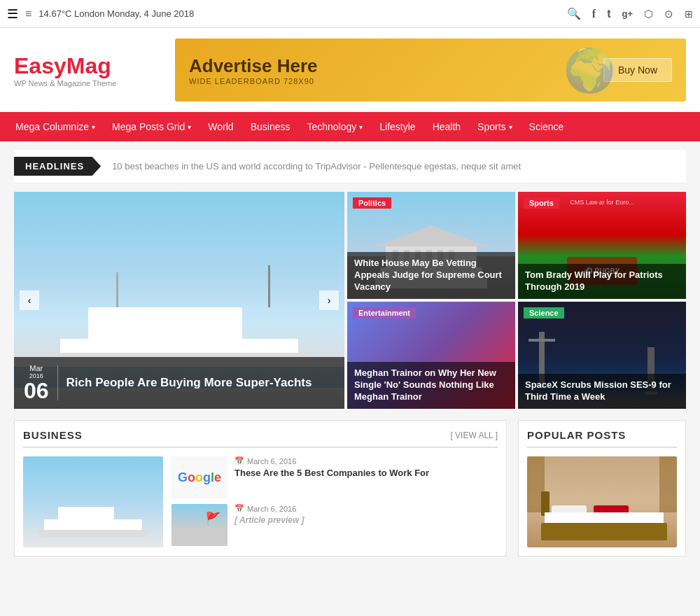 Image resolution: width=700 pixels, height=616 pixels. What do you see at coordinates (57, 383) in the screenshot?
I see `date-divider` at bounding box center [57, 383].